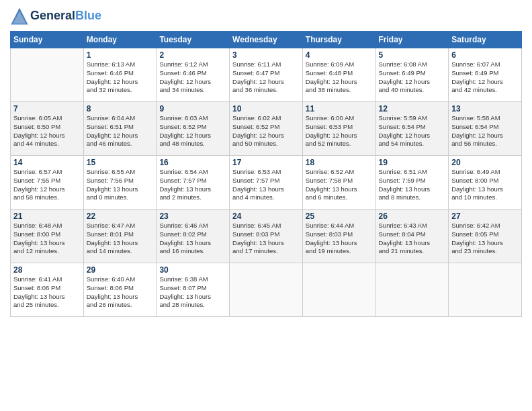 The height and width of the screenshot is (411, 532). What do you see at coordinates (266, 183) in the screenshot?
I see `calendar-day-cell: 17Sunrise: 6:53 AMSunset: 7:57 PMDayligh…` at bounding box center [266, 183].